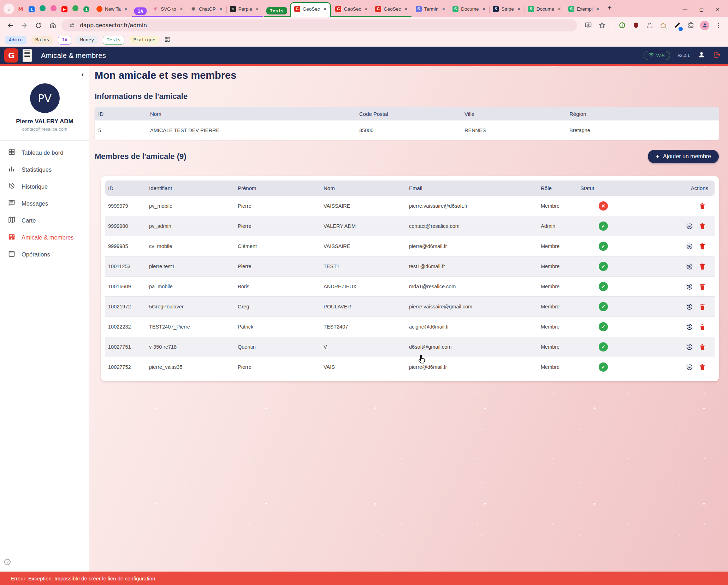 Image resolution: width=728 pixels, height=585 pixels. What do you see at coordinates (718, 9) in the screenshot?
I see `window-close-button: ✕` at bounding box center [718, 9].